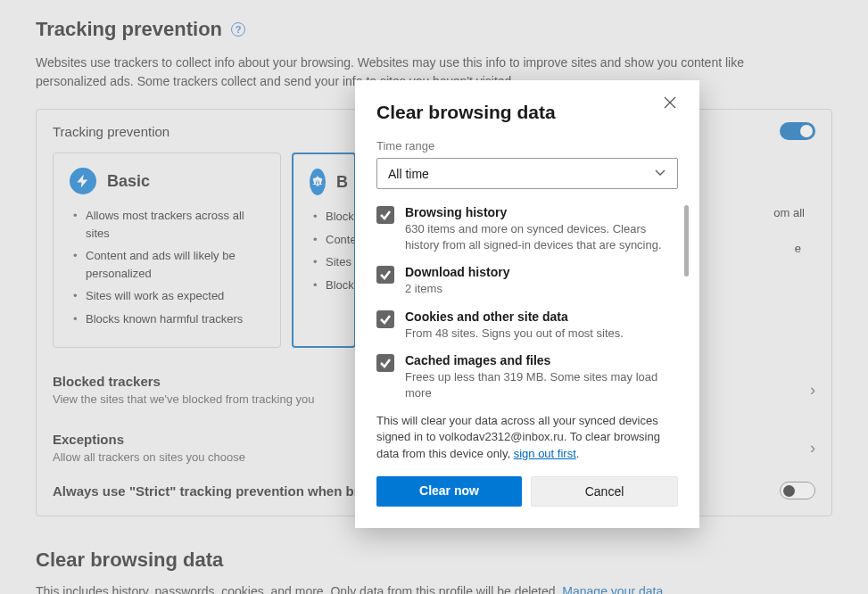 This screenshot has height=594, width=868. I want to click on option-desc: 2 items, so click(457, 289).